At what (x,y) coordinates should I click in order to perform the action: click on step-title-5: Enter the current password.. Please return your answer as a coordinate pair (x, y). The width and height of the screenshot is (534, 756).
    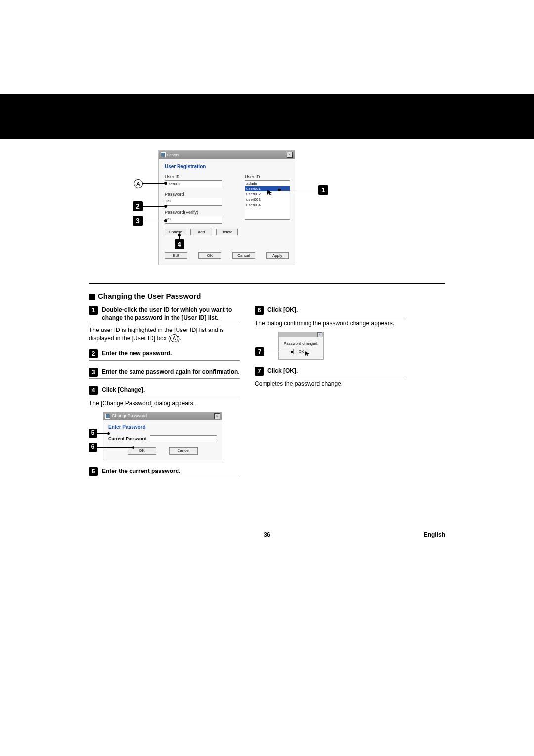
    Looking at the image, I should click on (141, 471).